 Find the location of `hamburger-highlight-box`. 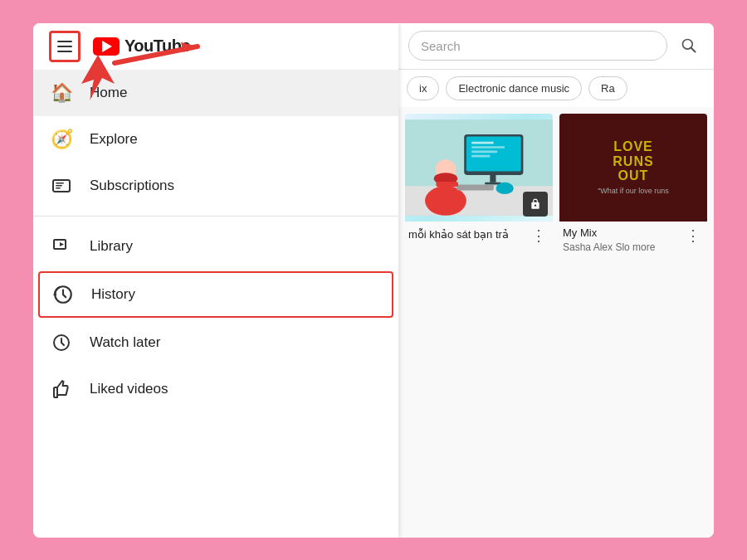

hamburger-highlight-box is located at coordinates (65, 46).